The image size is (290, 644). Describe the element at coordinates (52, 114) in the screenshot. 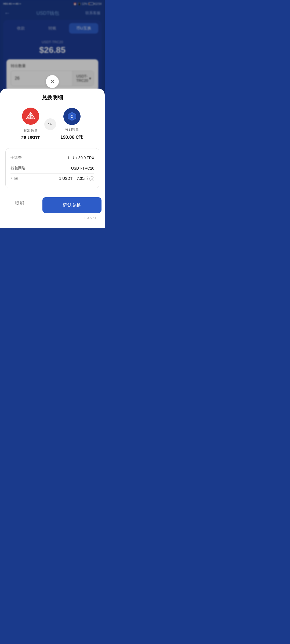

I see `overlay: ✕ 兑换明细 TRC20 转出数量` at that location.